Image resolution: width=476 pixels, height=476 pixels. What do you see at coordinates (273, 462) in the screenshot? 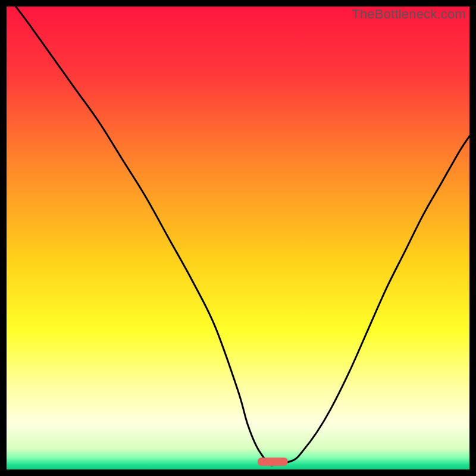
I see `min-marker` at bounding box center [273, 462].